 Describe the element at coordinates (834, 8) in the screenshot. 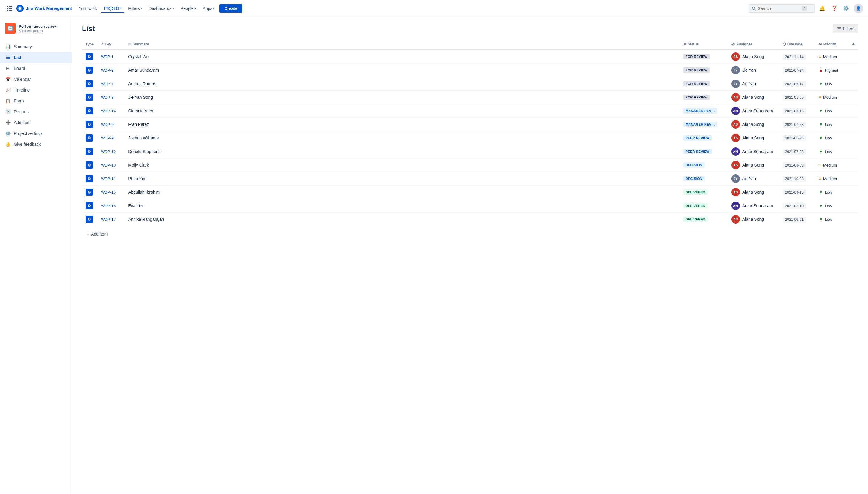

I see `help-button: ❓` at that location.